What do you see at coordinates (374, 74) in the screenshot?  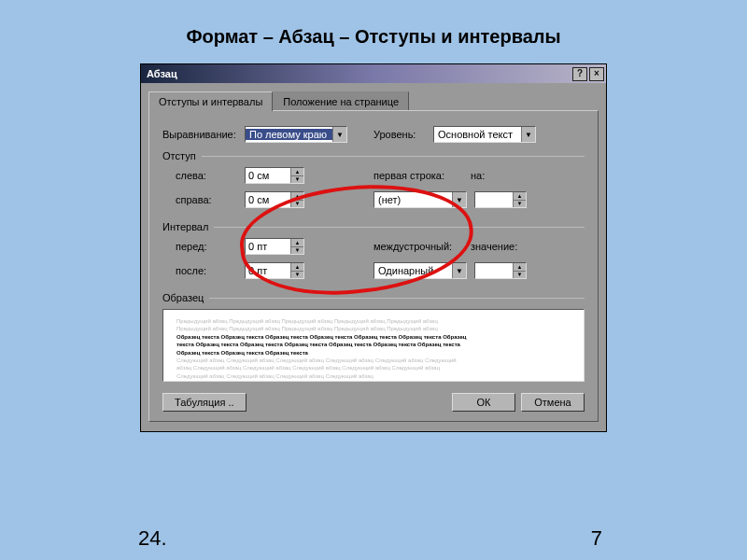 I see `titlebar: Абзац ? ×` at bounding box center [374, 74].